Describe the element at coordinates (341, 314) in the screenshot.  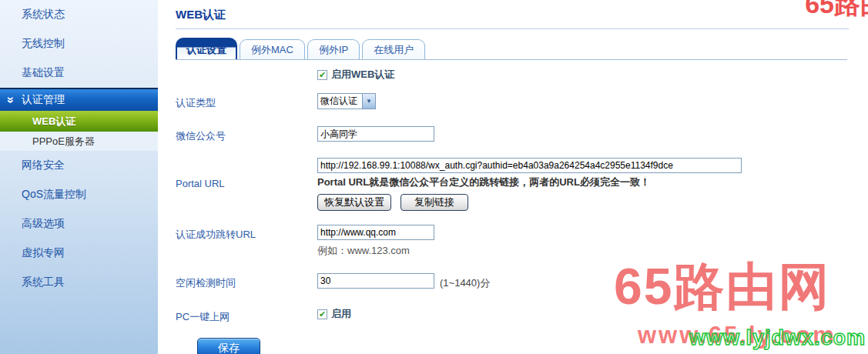
I see `pc-one-click-enable-label: 启用` at that location.